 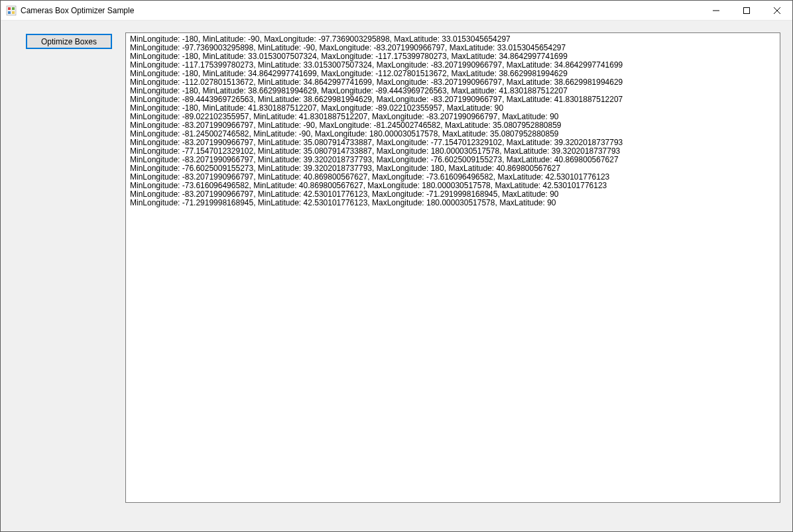 What do you see at coordinates (77, 11) in the screenshot?
I see `window-title: Cameras Box Optimizer Sample` at bounding box center [77, 11].